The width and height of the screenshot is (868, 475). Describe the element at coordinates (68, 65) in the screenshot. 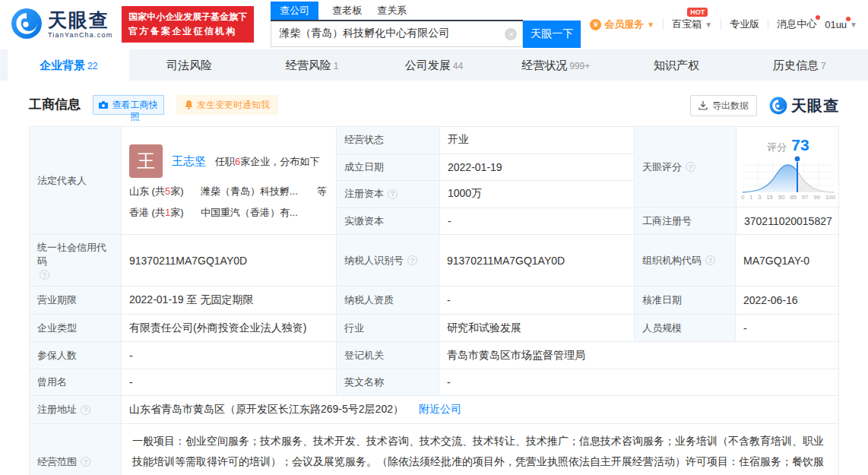

I see `tab-business-background: 企业背景22` at that location.